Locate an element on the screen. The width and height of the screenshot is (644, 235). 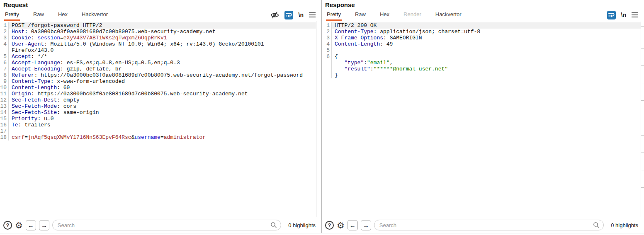
code-line: 11Origin: https://0a3000bc03f0ae8081689d… is located at coordinates (161, 94).